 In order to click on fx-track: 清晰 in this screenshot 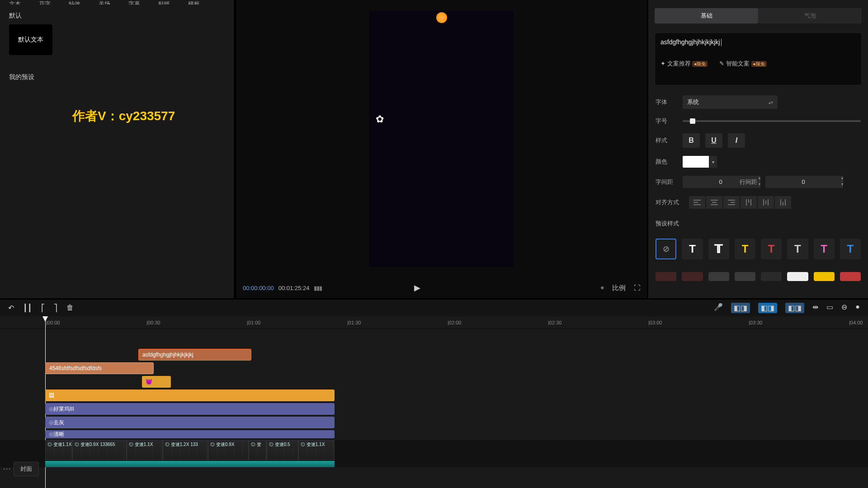, I will do `click(434, 434)`.